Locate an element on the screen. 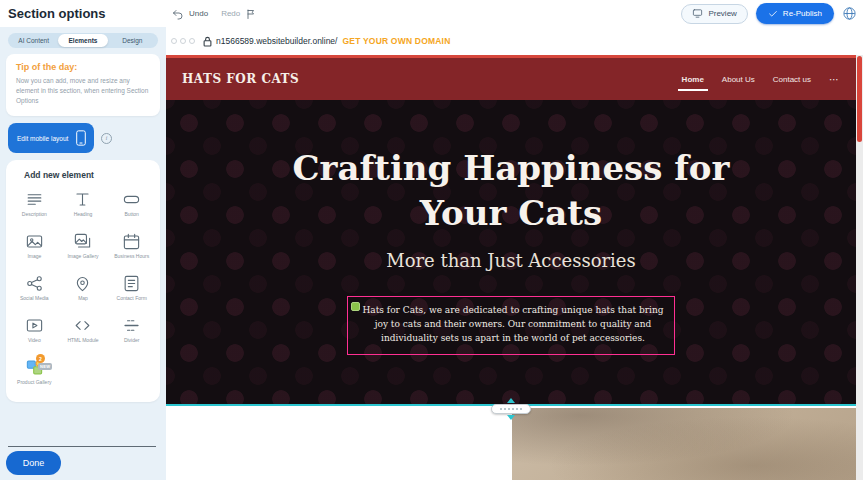 The image size is (863, 480). add-element-product-gallery: 2 NEW Product Gallery is located at coordinates (34, 374).